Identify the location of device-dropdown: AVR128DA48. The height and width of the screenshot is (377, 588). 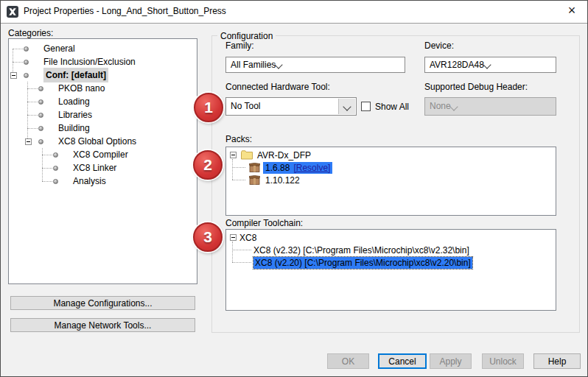
(491, 65).